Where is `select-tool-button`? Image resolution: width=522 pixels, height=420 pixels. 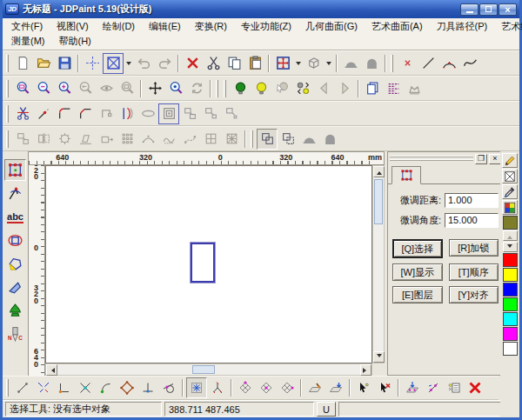
select-tool-button is located at coordinates (16, 170).